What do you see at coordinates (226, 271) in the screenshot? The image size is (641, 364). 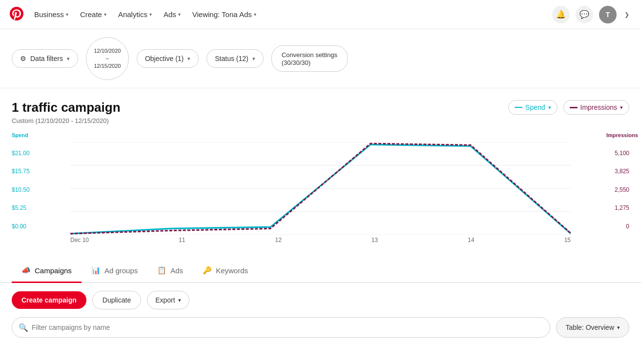 I see `tab-keywords: 🔑 Keywords` at bounding box center [226, 271].